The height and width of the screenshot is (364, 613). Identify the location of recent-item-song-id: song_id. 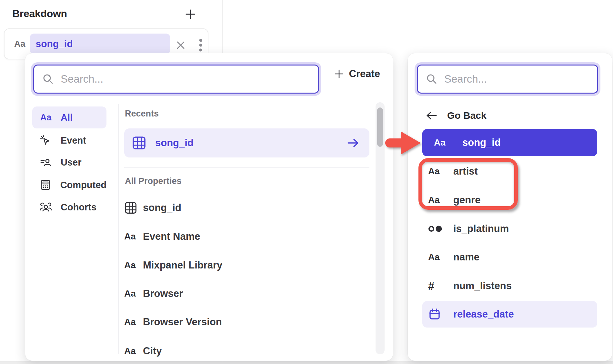
(247, 143).